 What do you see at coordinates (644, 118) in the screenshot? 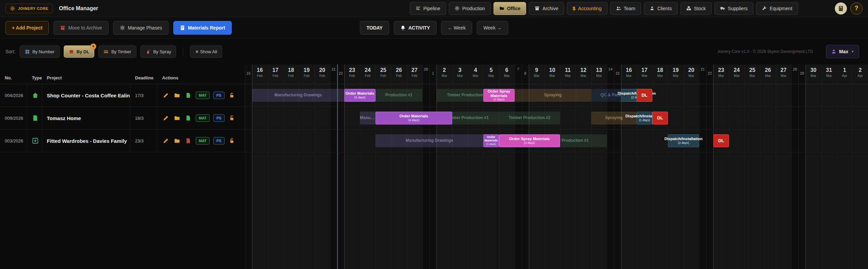
I see `gantt-bar-dispatch-installation: Dispatch/Installation(1 days)` at bounding box center [644, 118].